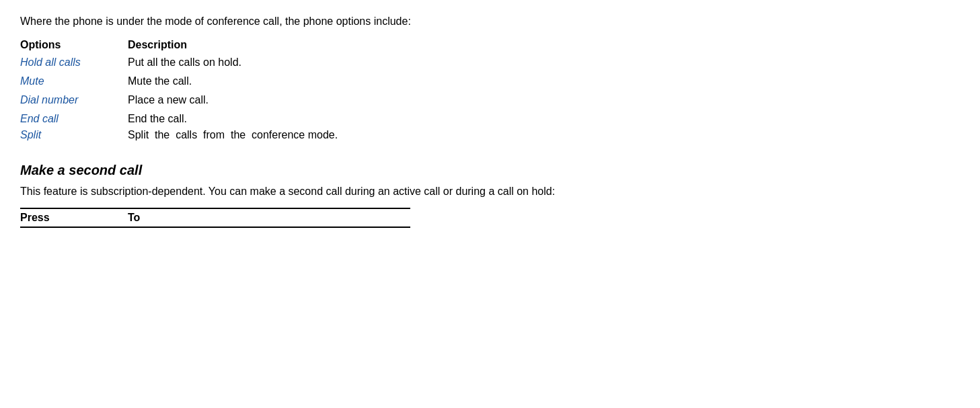  Describe the element at coordinates (490, 171) in the screenshot. I see `section-heading: Make a second call` at that location.